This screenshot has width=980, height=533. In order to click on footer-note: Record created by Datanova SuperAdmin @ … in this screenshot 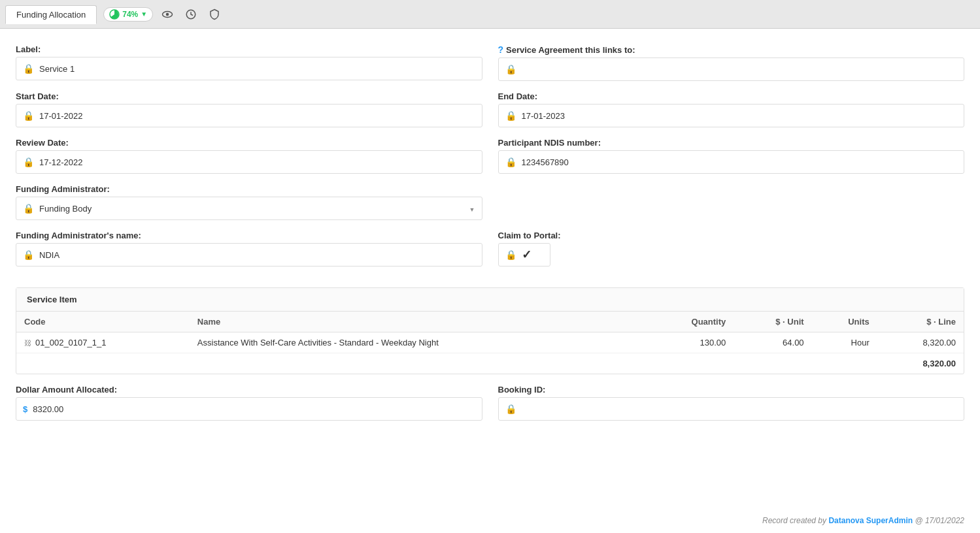, I will do `click(863, 521)`.